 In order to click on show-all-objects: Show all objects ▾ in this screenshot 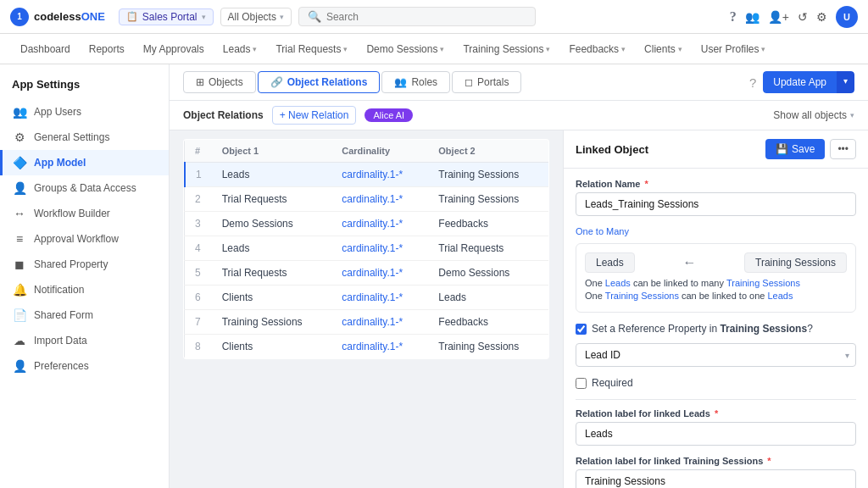, I will do `click(814, 115)`.